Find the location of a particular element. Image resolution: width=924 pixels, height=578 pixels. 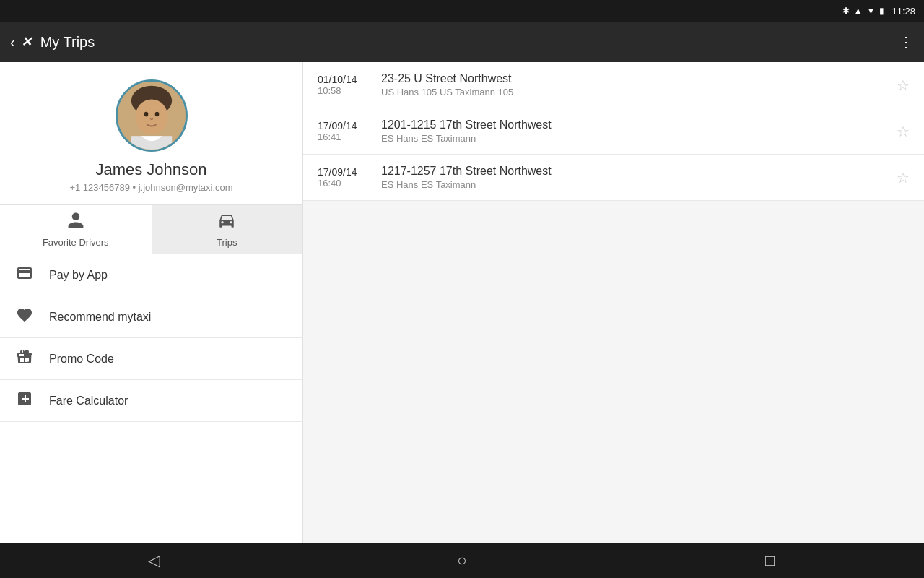

recommend-mytaxi-label: Recommend mytaxi is located at coordinates (100, 317).